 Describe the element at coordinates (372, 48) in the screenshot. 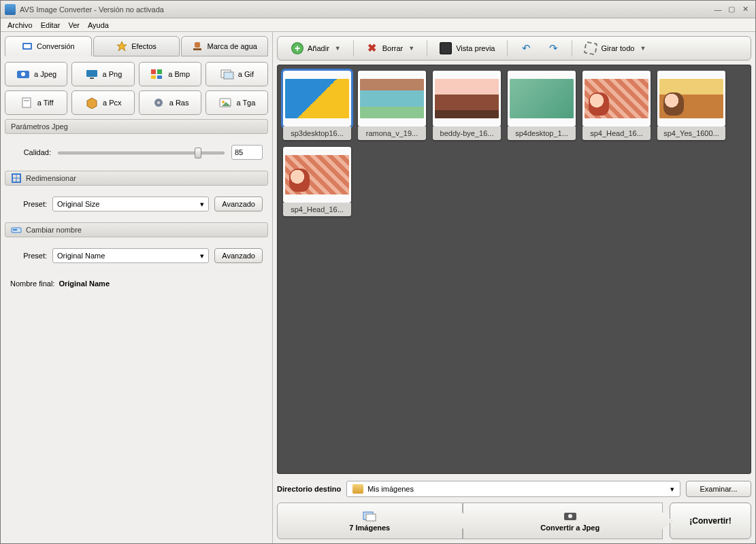

I see `delete-icon: ✖` at that location.